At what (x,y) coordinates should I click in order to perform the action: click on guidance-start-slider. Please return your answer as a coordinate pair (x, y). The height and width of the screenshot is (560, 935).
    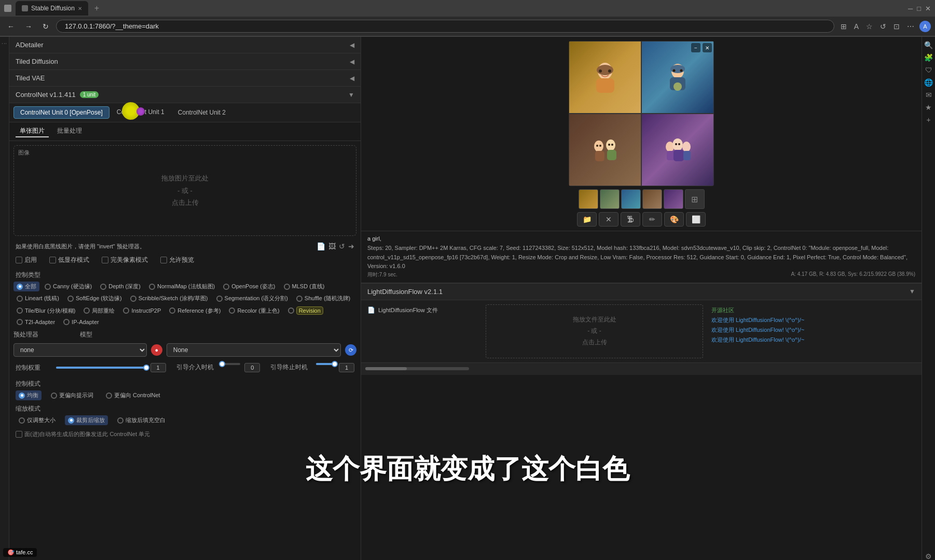
    Looking at the image, I should click on (231, 364).